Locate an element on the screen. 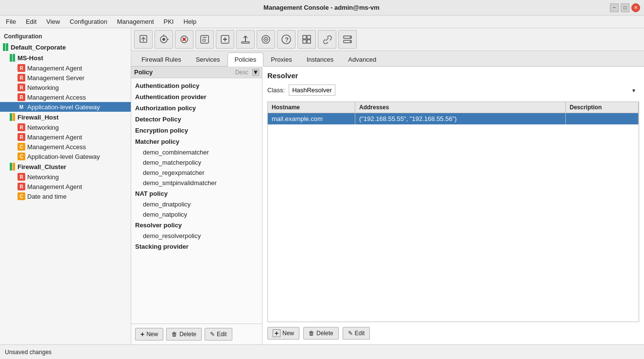  sidebar-item-default-corporate: Default_Corporate is located at coordinates (65, 47).